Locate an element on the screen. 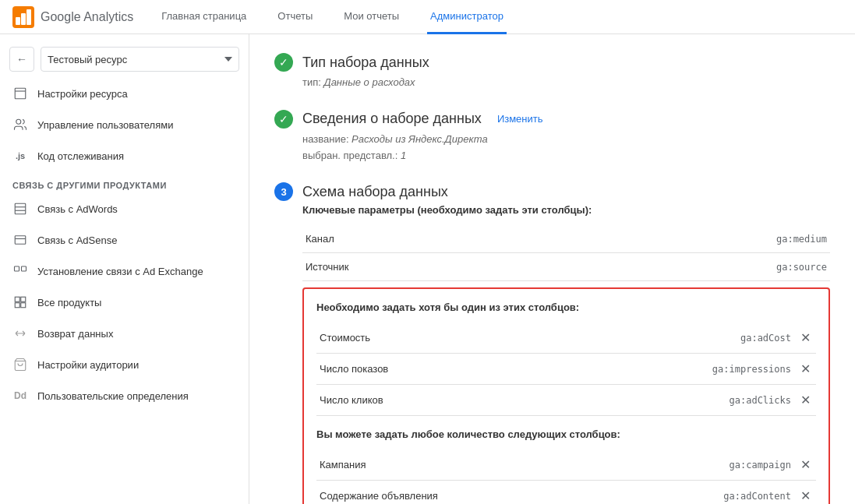 This screenshot has width=855, height=504. required-col-remove-0: ✕ is located at coordinates (805, 338).